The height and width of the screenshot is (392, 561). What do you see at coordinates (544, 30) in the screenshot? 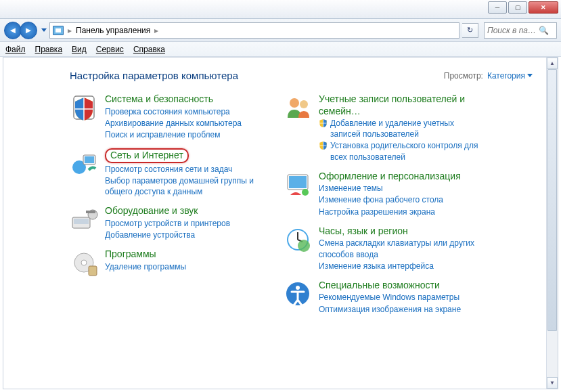
I see `search-icon: 🔍` at bounding box center [544, 30].